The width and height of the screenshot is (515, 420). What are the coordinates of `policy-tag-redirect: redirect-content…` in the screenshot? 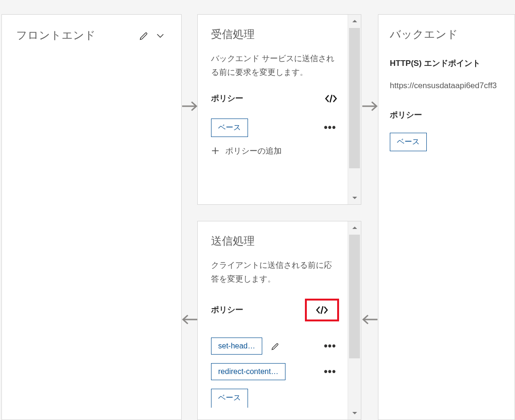 It's located at (248, 372).